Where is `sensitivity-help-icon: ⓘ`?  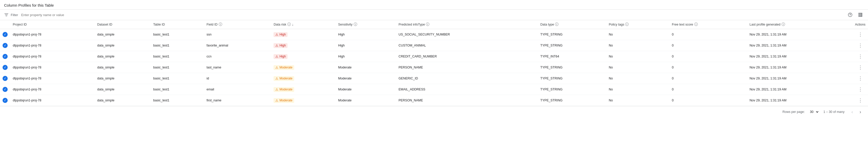 sensitivity-help-icon: ⓘ is located at coordinates (355, 24).